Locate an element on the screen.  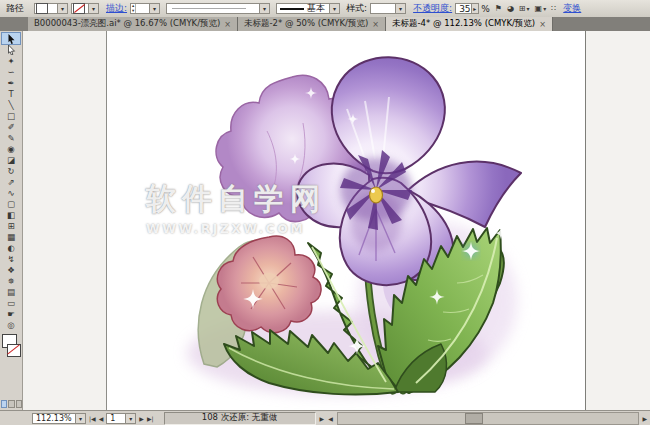
type-tool: T is located at coordinates (11, 94).